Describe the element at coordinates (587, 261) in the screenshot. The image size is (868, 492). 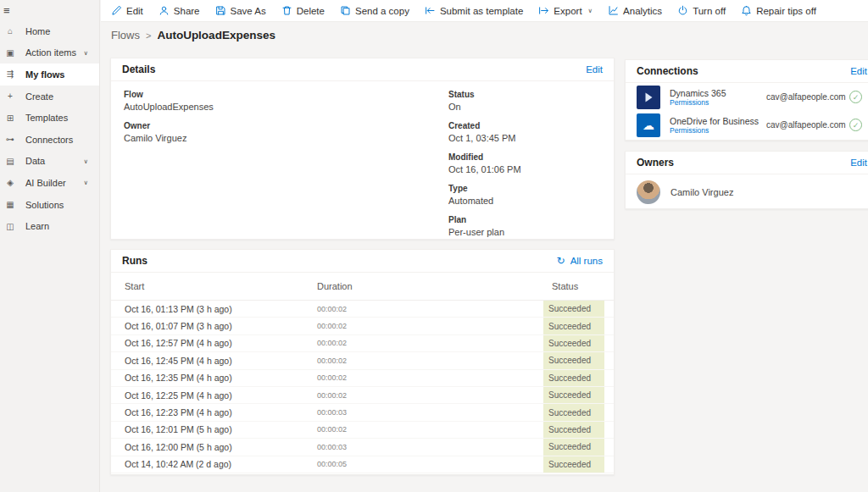
I see `all-runs-link: All runs` at that location.